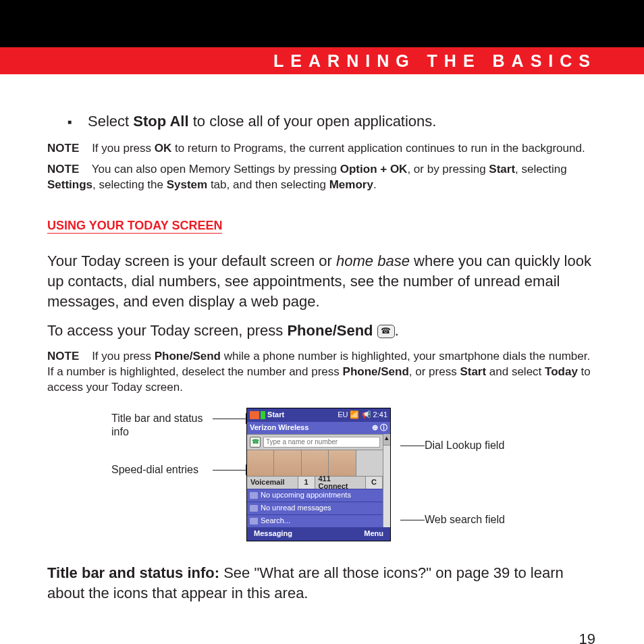 Image resolution: width=644 pixels, height=644 pixels. I want to click on dial-lookup-input, so click(321, 442).